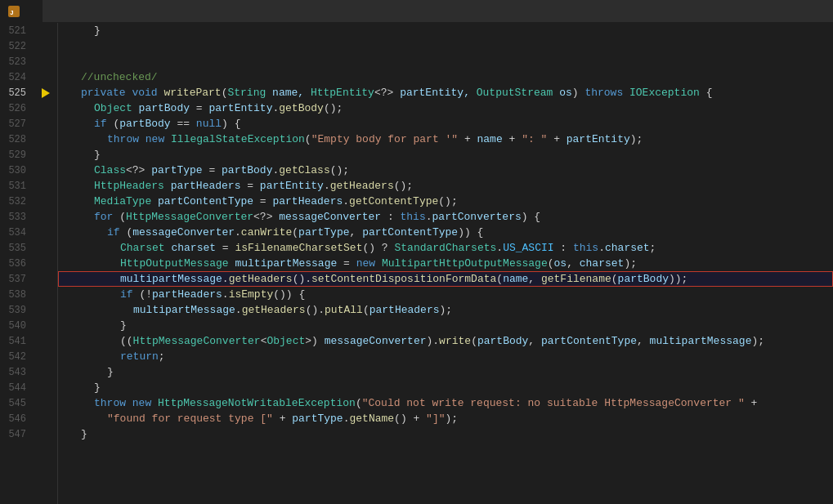 The image size is (833, 504). What do you see at coordinates (286, 341) in the screenshot?
I see `code-token: Object` at bounding box center [286, 341].